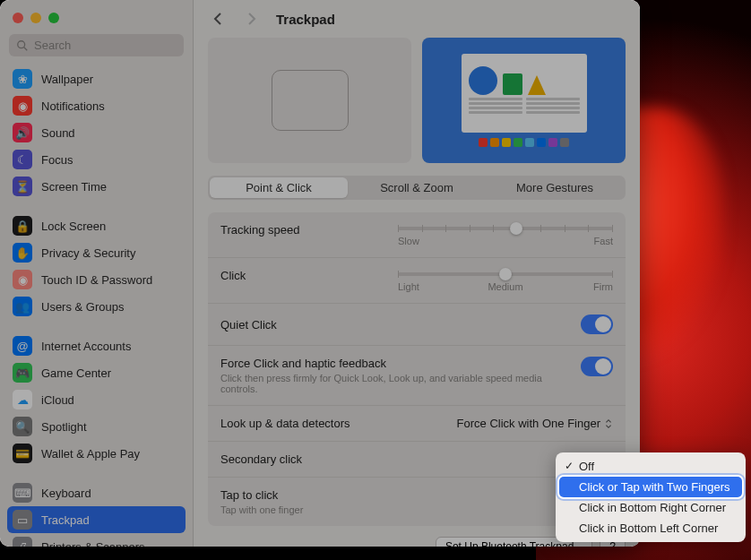 The image size is (751, 560). I want to click on preview-row, so click(417, 100).